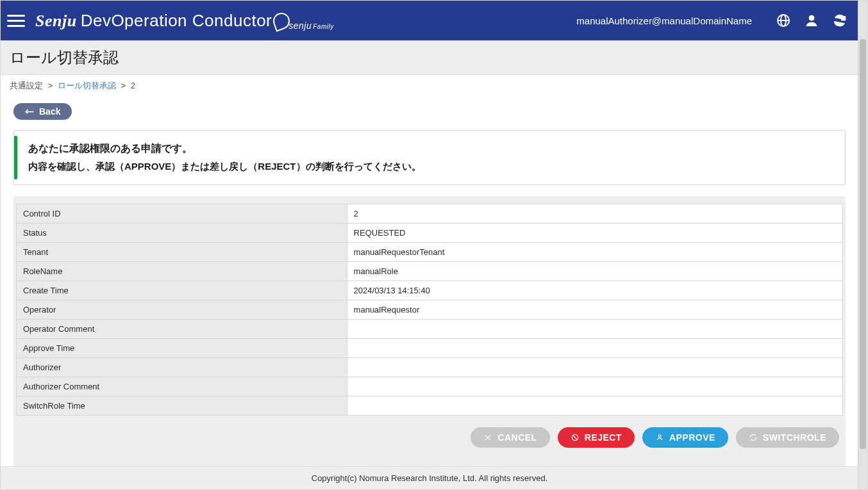 The width and height of the screenshot is (868, 490). I want to click on field-label: Approve Time, so click(182, 348).